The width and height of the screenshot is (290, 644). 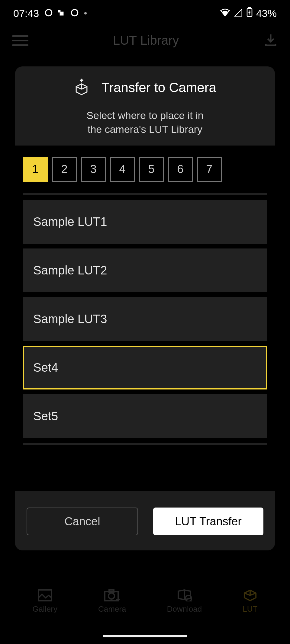 What do you see at coordinates (145, 13) in the screenshot?
I see `status-bar: 07:43 43%` at bounding box center [145, 13].